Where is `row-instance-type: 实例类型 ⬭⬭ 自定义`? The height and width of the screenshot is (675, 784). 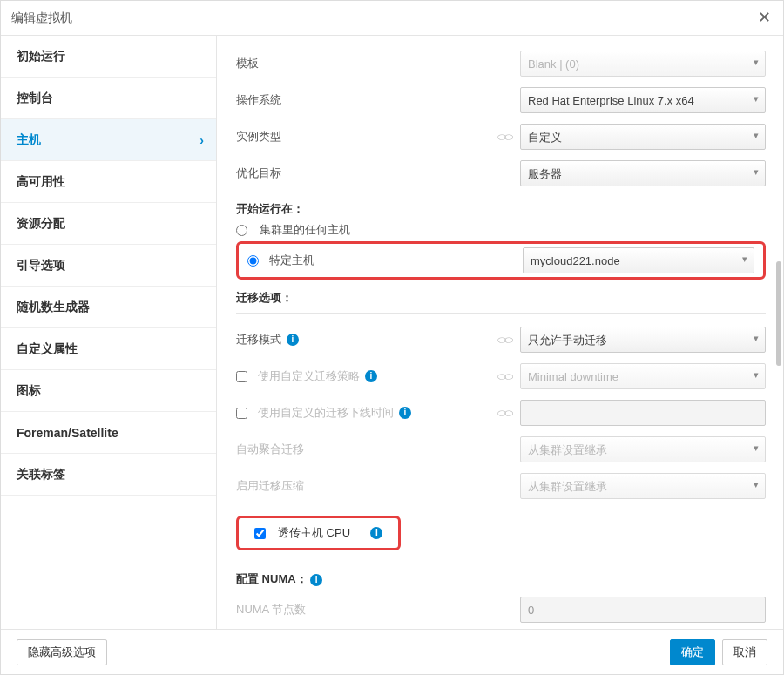
row-instance-type: 实例类型 ⬭⬭ 自定义 is located at coordinates (501, 137).